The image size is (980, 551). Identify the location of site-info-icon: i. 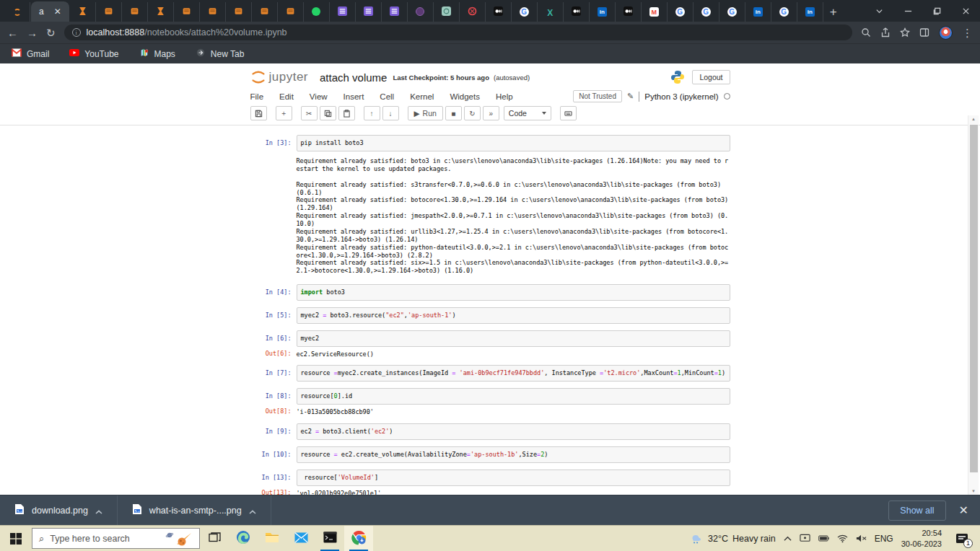
(76, 32).